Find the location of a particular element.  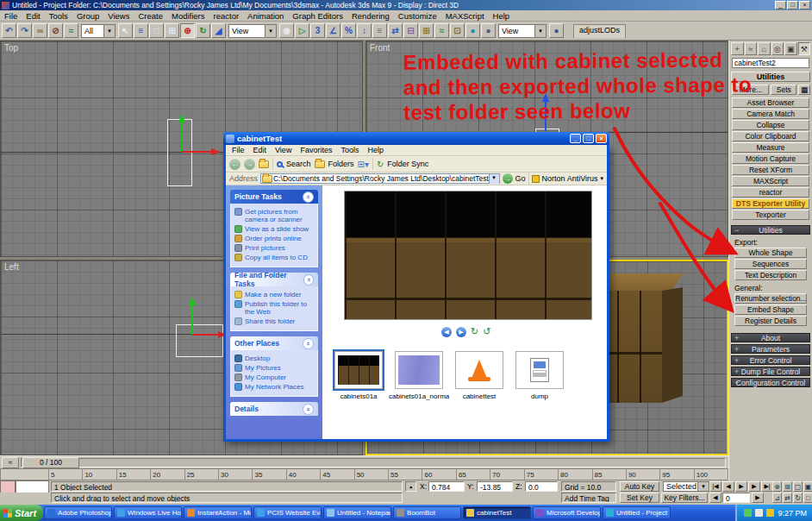

menu-item: Tools is located at coordinates (350, 150).